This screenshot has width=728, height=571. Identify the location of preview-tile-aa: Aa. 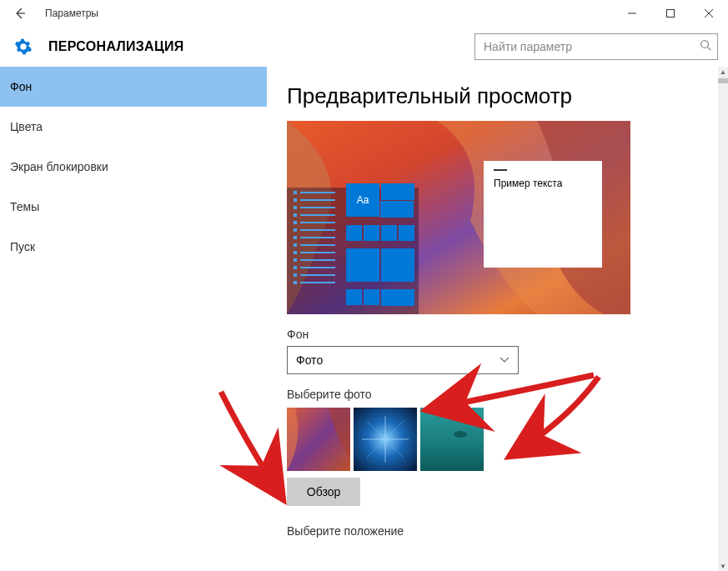
(363, 200).